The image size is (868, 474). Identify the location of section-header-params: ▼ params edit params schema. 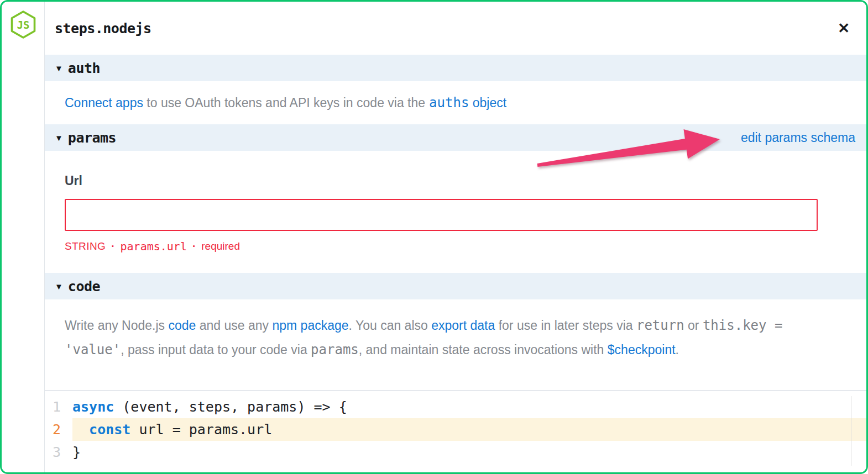
(456, 138).